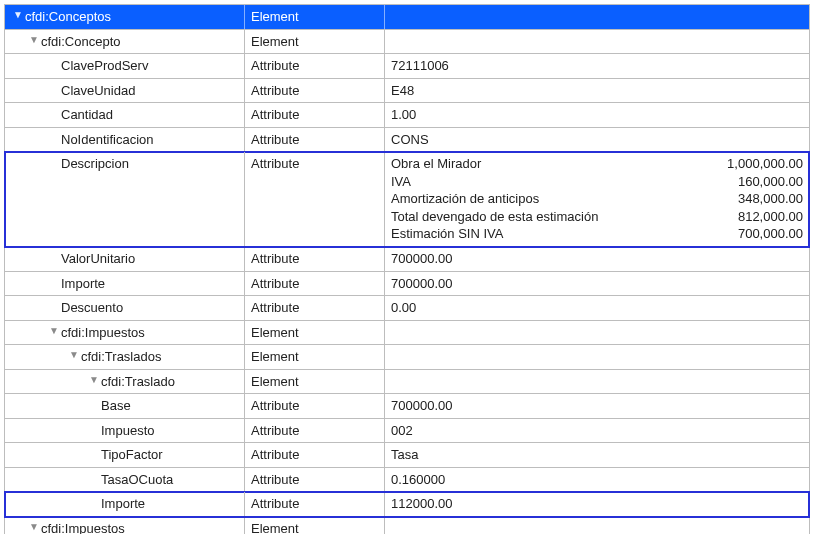 The image size is (814, 534). I want to click on node-value: 002, so click(402, 431).